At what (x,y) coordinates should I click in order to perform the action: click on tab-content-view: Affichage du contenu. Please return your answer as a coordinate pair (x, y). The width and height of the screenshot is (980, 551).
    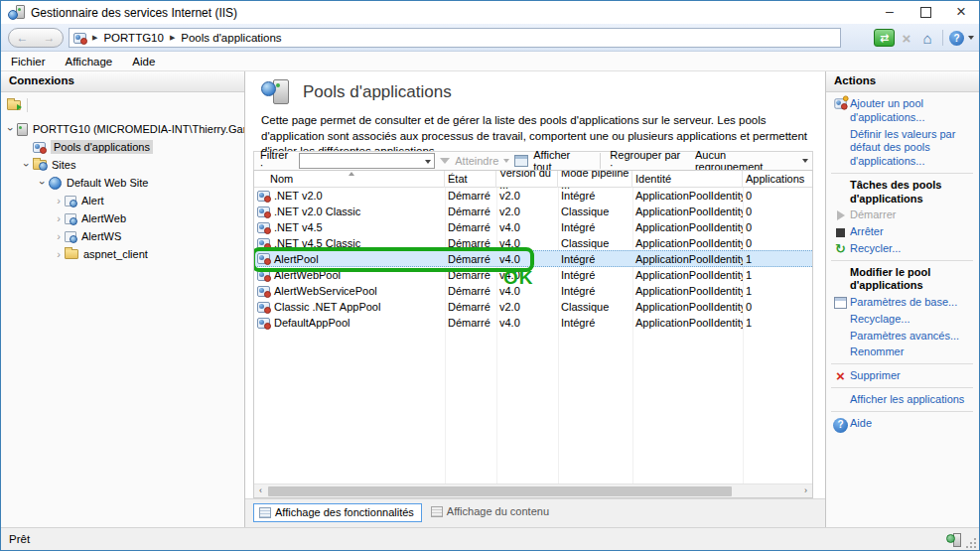
    Looking at the image, I should click on (490, 512).